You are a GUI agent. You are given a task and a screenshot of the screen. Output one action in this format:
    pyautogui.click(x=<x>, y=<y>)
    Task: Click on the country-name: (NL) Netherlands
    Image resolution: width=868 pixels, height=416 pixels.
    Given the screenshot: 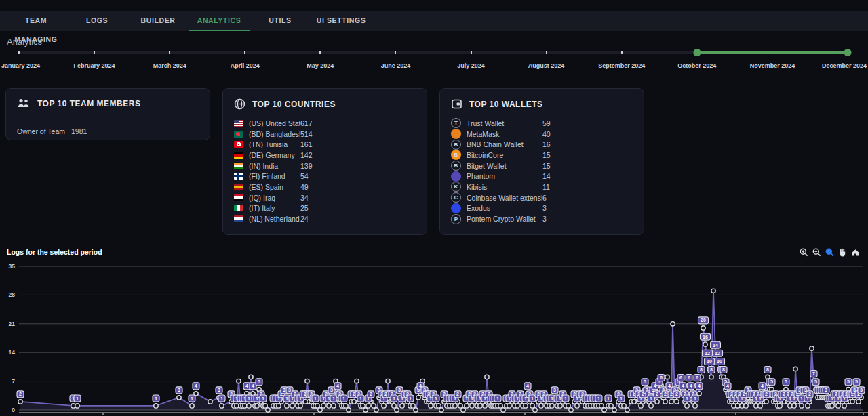 What is the action you would take?
    pyautogui.click(x=275, y=219)
    